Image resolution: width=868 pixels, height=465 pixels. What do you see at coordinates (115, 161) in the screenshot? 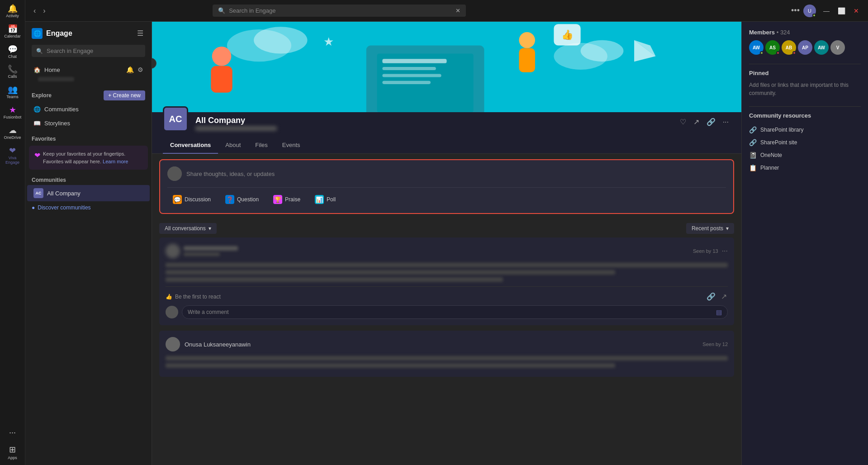
I see `favorites-learn-more: Learn more` at bounding box center [115, 161].